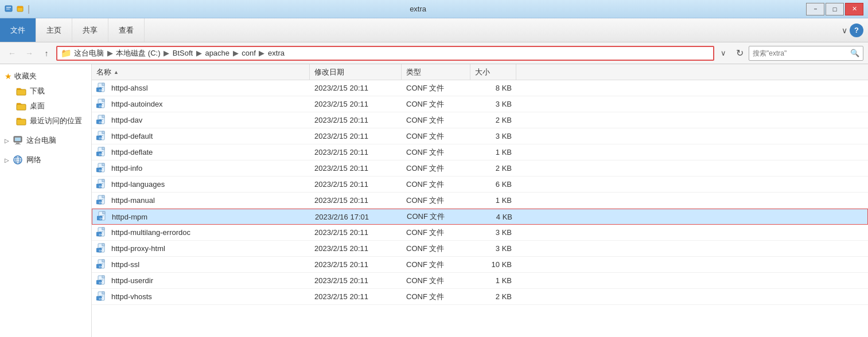 Image resolution: width=868 pixels, height=337 pixels. Describe the element at coordinates (12, 53) in the screenshot. I see `back-button: ←` at that location.